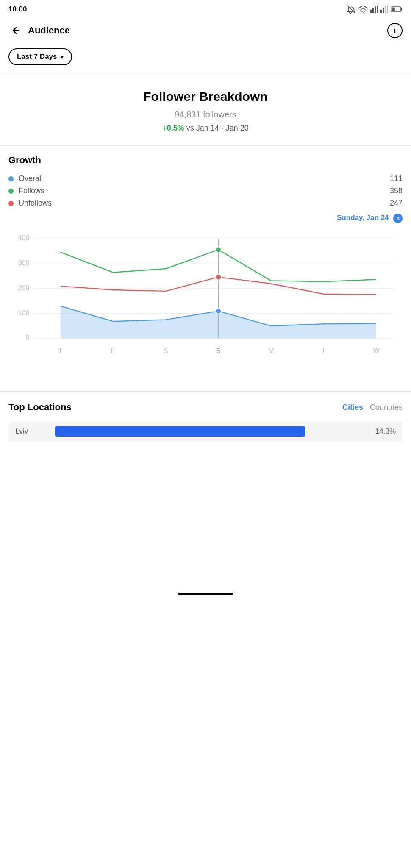 The height and width of the screenshot is (868, 411). What do you see at coordinates (16, 31) in the screenshot?
I see `back-arrow-icon` at bounding box center [16, 31].